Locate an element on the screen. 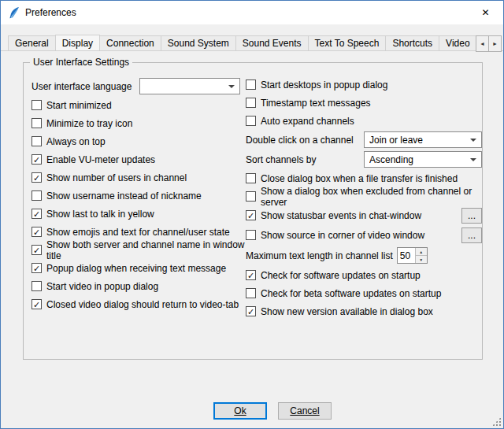  statusbar-events-row: ✓ Show statusbar events in chat-window .… is located at coordinates (364, 216).